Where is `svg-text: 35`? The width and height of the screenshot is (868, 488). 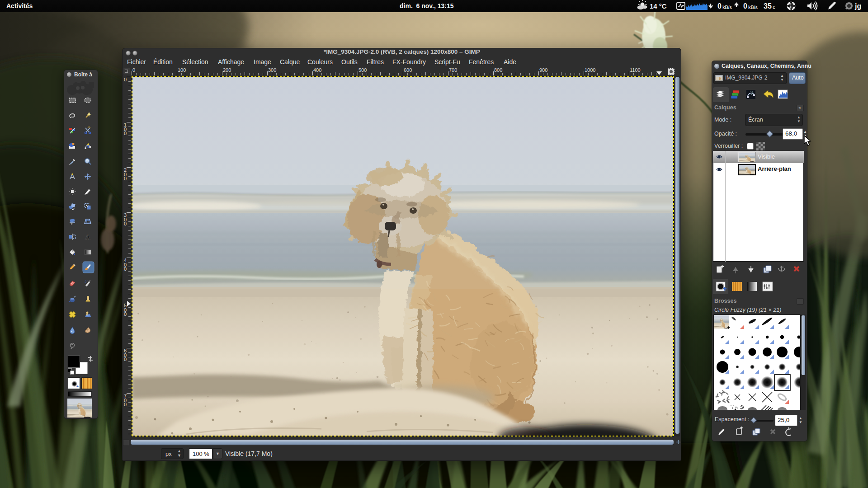 svg-text: 35 is located at coordinates (768, 6).